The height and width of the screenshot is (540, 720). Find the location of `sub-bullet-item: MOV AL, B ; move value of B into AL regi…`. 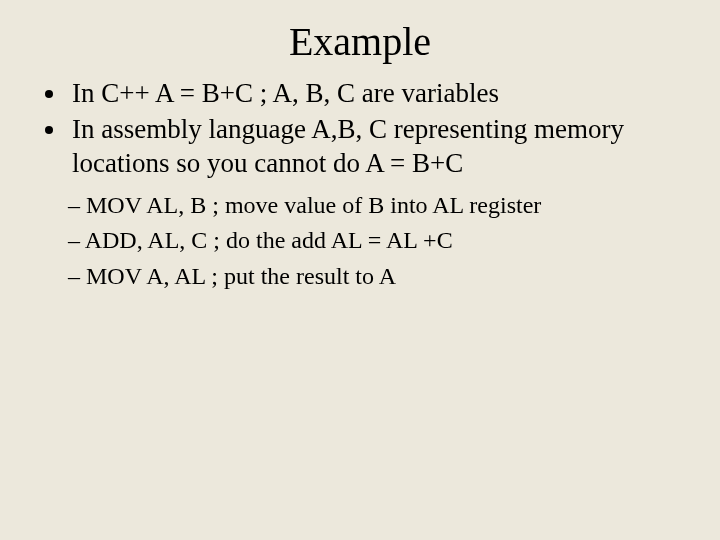

sub-bullet-item: MOV AL, B ; move value of B into AL regi… is located at coordinates (374, 206).